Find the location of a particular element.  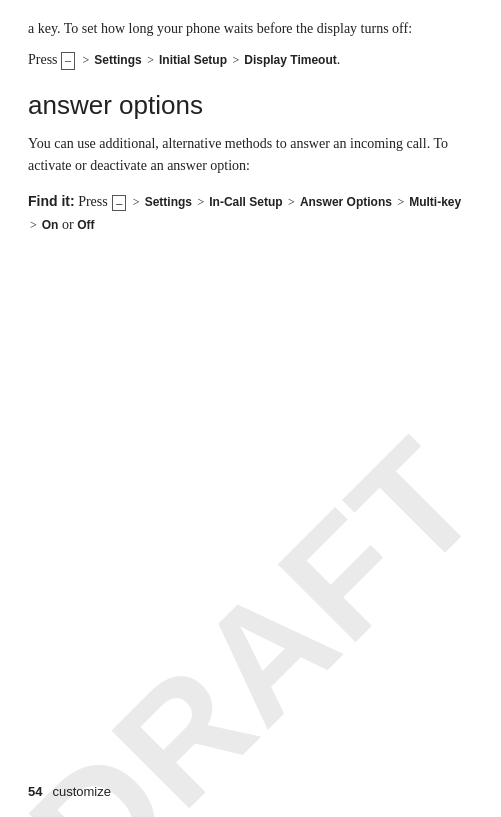

body-text: You can use additional, alternative meth… is located at coordinates (250, 154).